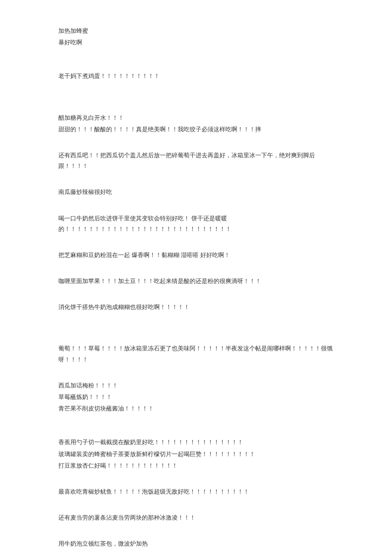 The width and height of the screenshot is (392, 555). What do you see at coordinates (196, 255) in the screenshot?
I see `block-7: 把芝麻糊和豆奶粉混在一起 爆香啊！！黏糊糊 湿嗒嗒 好好吃啊！` at bounding box center [196, 255].